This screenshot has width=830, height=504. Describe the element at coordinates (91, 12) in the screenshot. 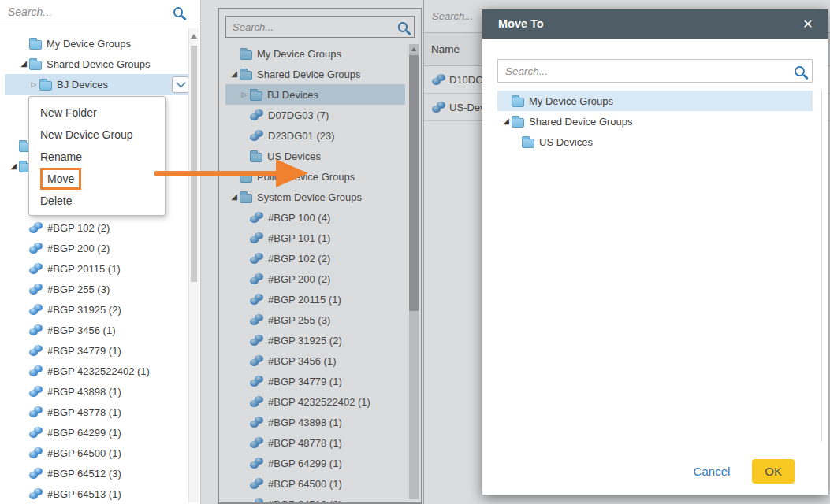

I see `sidebar-search-input` at that location.